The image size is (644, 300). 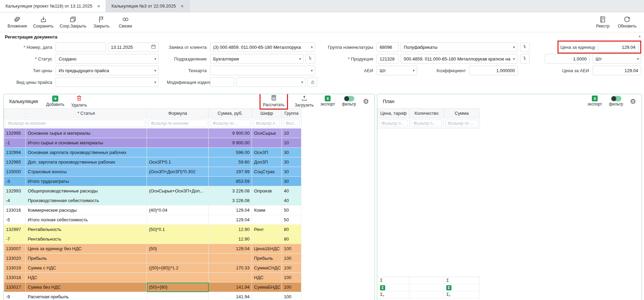 What do you see at coordinates (87, 133) in the screenshot?
I see `cell-article: Основное сырье и материалы` at bounding box center [87, 133].